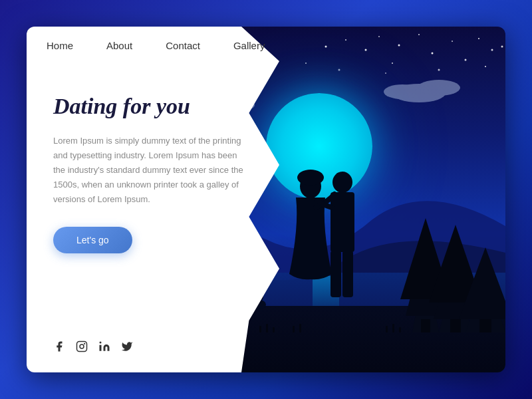 The width and height of the screenshot is (532, 399). I want to click on hero-content: Dating for you Lorem Ipsum is simply dum…, so click(150, 173).